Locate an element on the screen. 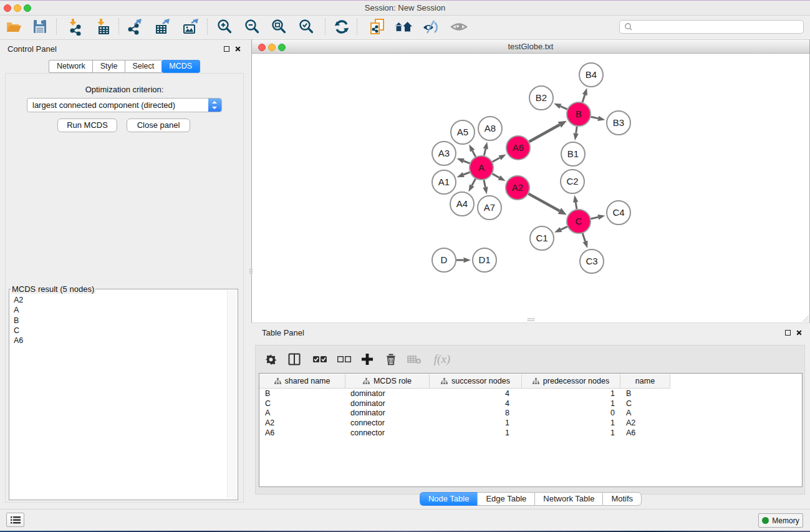  close-panel-button: Close panel is located at coordinates (158, 125).